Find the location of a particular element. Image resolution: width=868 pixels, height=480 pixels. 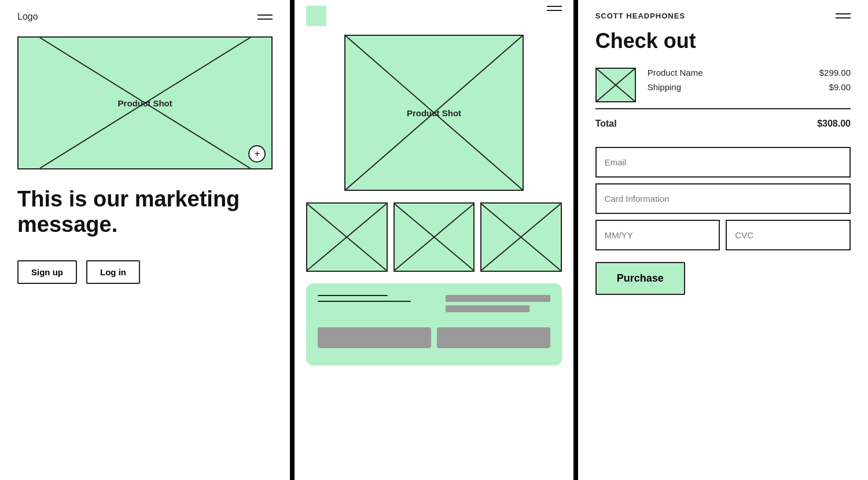

card-information-field is located at coordinates (723, 199).